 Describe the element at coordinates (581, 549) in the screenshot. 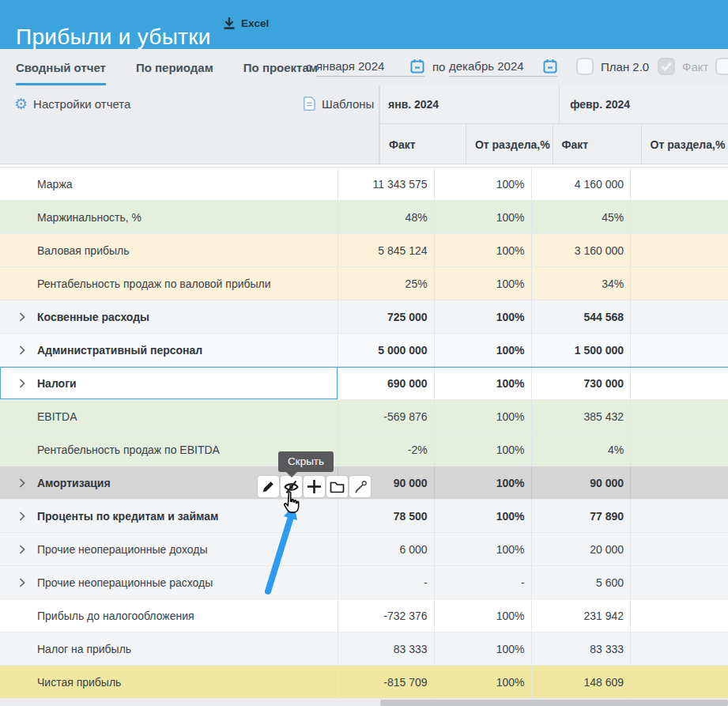

I see `row-value-cell: 20 000` at that location.